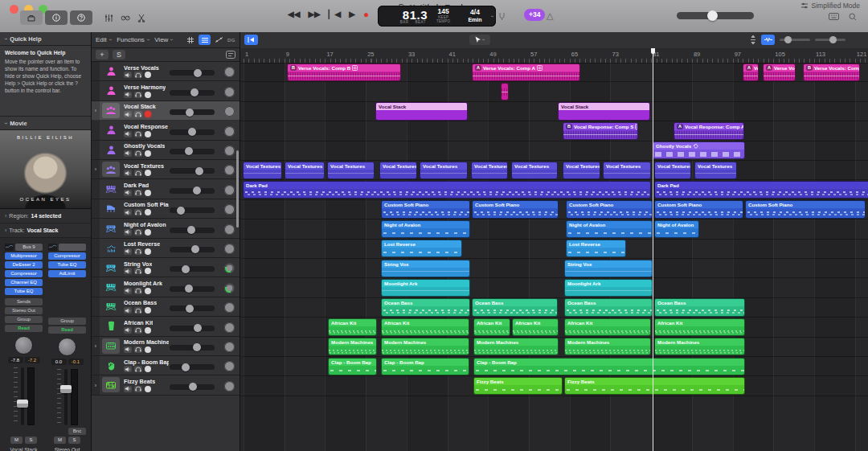  Describe the element at coordinates (53, 248) in the screenshot. I see `eq-thumbnail` at that location.